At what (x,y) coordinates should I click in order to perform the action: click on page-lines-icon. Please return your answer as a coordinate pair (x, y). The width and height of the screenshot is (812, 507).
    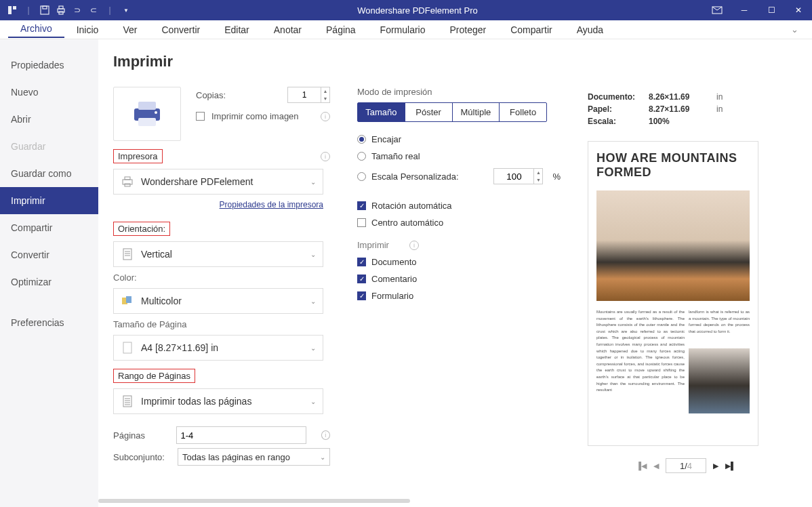
    Looking at the image, I should click on (127, 401).